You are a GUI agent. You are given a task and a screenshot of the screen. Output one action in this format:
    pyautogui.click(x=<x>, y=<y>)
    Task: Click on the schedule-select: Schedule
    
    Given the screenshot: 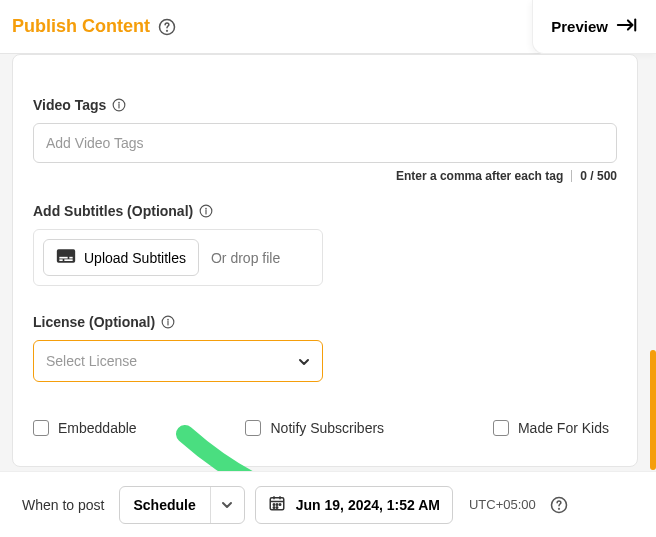 What is the action you would take?
    pyautogui.click(x=182, y=505)
    